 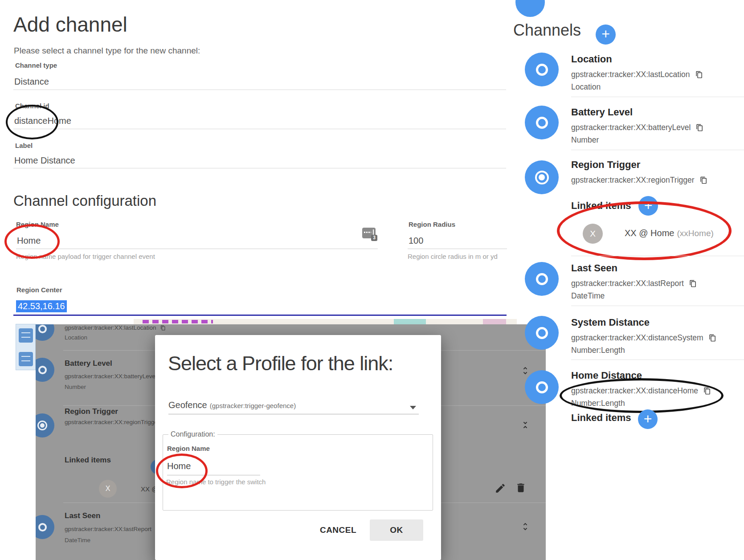 What do you see at coordinates (695, 233) in the screenshot?
I see `linked-item-profile: (xxHome)` at bounding box center [695, 233].